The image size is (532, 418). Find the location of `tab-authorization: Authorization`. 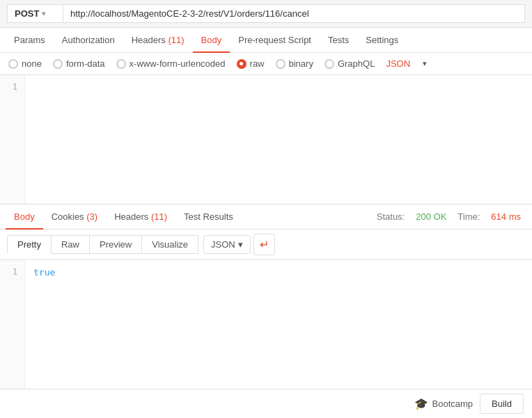

tab-authorization: Authorization is located at coordinates (88, 40).